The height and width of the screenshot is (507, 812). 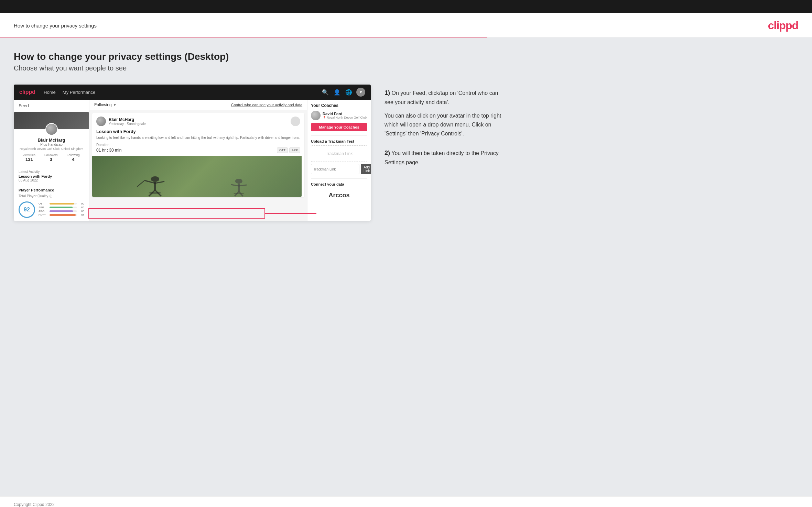 What do you see at coordinates (52, 140) in the screenshot?
I see `profile-card: Blair McHarg Plus Handicap Royal North D…` at bounding box center [52, 140].